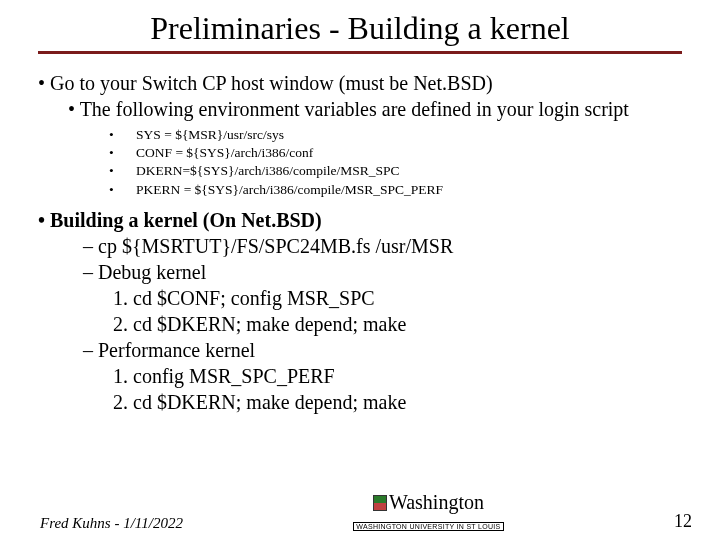  I want to click on dash-item: Performance kernel, so click(367, 350).